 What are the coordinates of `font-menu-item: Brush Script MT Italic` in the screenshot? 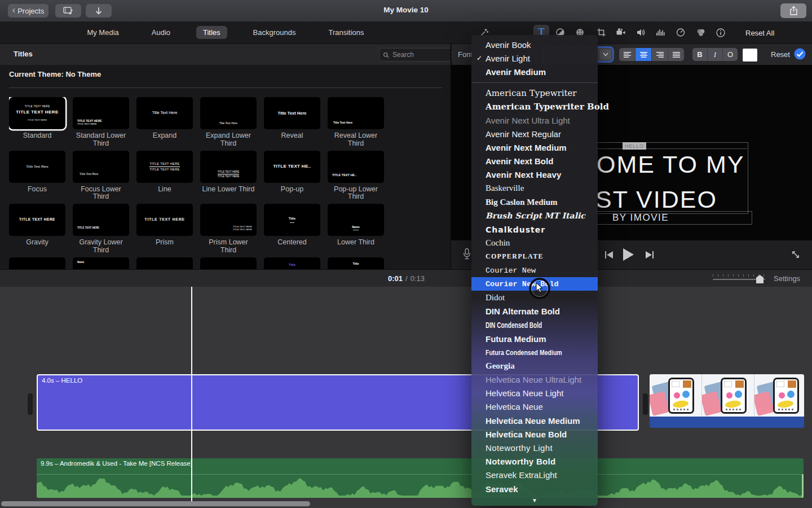 It's located at (535, 216).